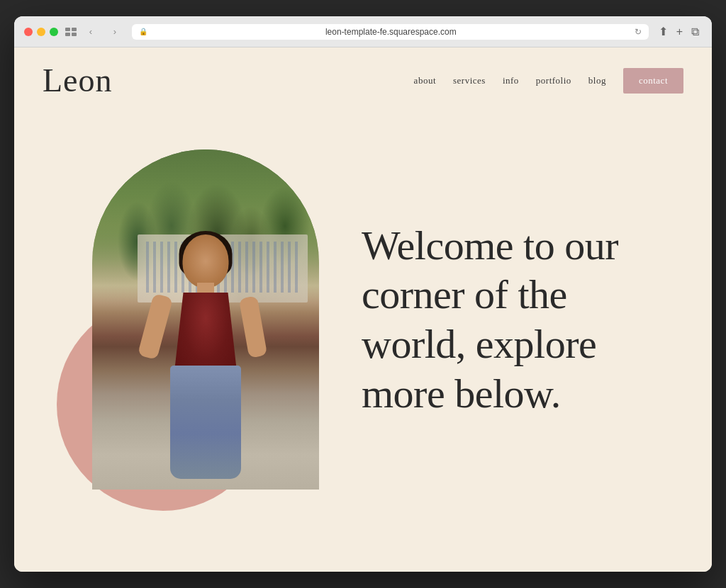 The image size is (726, 588). What do you see at coordinates (510, 81) in the screenshot?
I see `nav-link-info: info` at bounding box center [510, 81].